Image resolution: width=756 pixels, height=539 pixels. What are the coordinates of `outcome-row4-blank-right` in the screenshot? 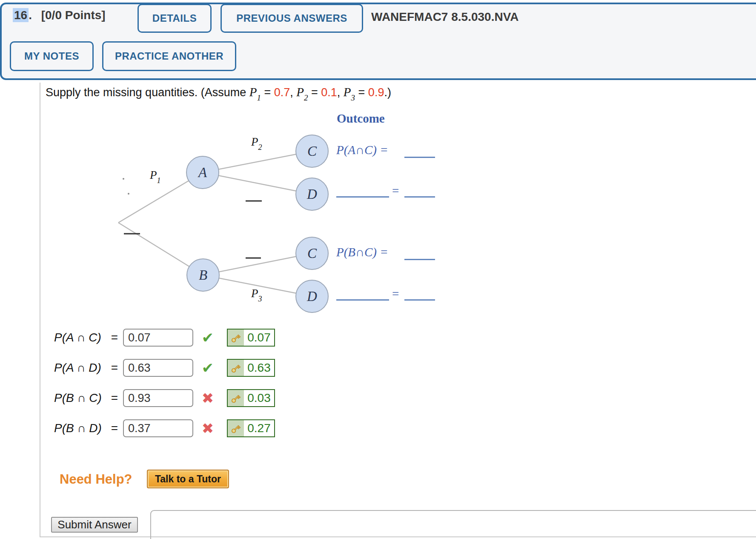 It's located at (420, 300).